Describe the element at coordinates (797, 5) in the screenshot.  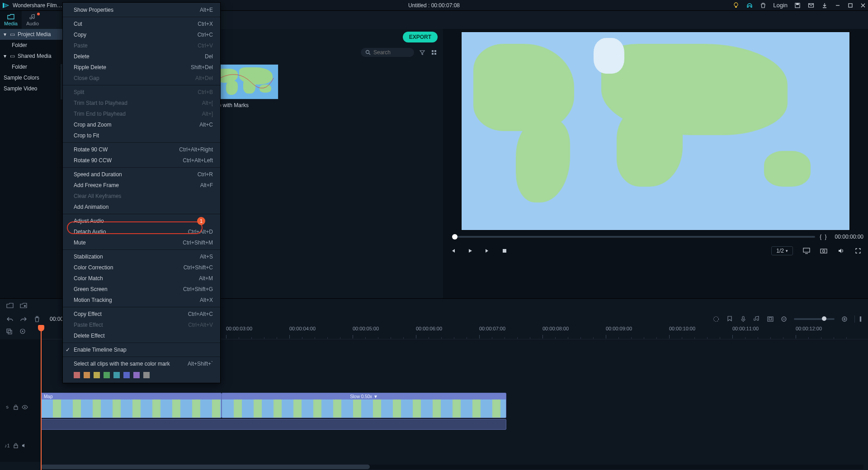
I see `save-icon` at that location.